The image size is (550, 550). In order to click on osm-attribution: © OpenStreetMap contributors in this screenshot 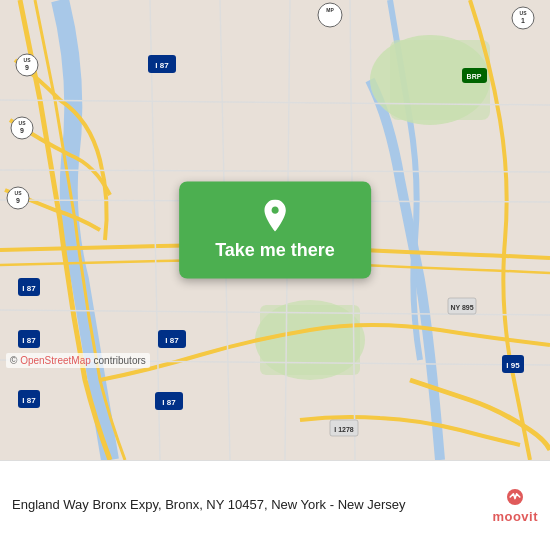, I will do `click(78, 360)`.